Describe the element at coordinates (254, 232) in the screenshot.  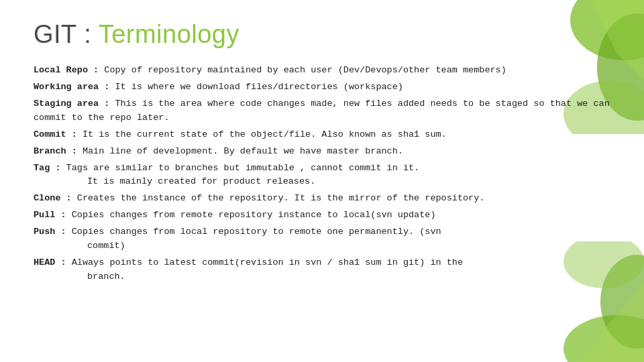
I see `term-text-push: Copies changes from local repository to …` at that location.